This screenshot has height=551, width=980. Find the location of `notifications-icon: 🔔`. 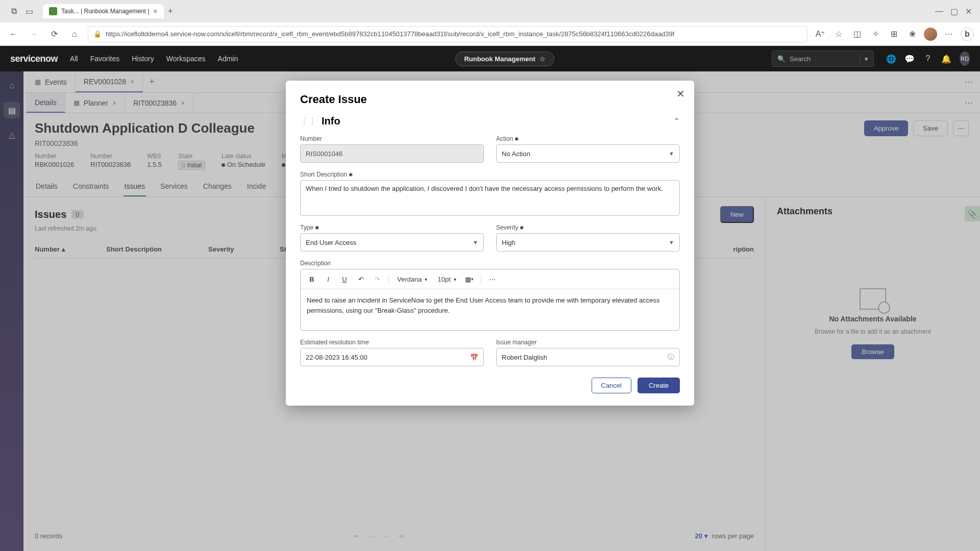

notifications-icon: 🔔 is located at coordinates (946, 59).